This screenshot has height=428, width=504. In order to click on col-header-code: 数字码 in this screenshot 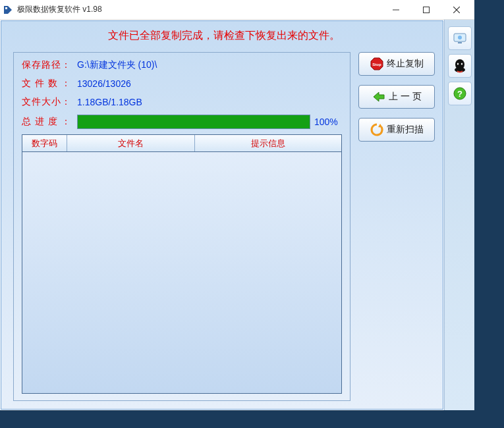, I will do `click(45, 144)`.